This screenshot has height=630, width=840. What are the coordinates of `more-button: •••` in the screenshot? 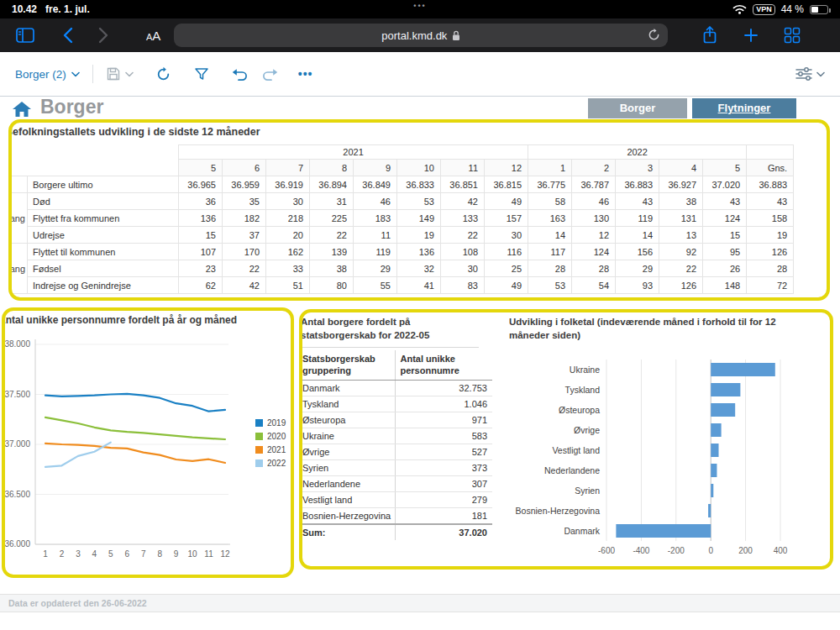 It's located at (306, 74).